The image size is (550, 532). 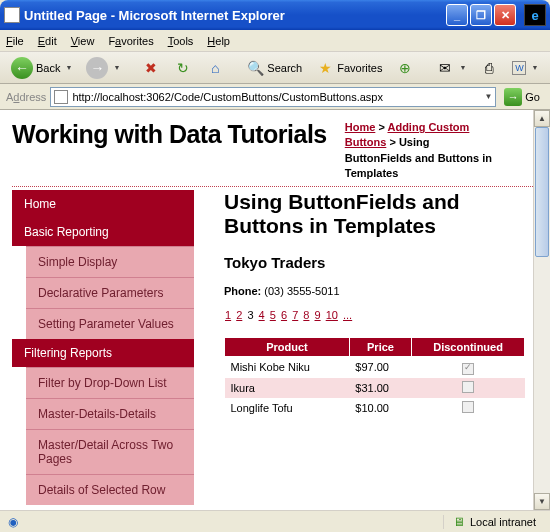 What do you see at coordinates (405, 68) in the screenshot?
I see `media-button: ⊕` at bounding box center [405, 68].